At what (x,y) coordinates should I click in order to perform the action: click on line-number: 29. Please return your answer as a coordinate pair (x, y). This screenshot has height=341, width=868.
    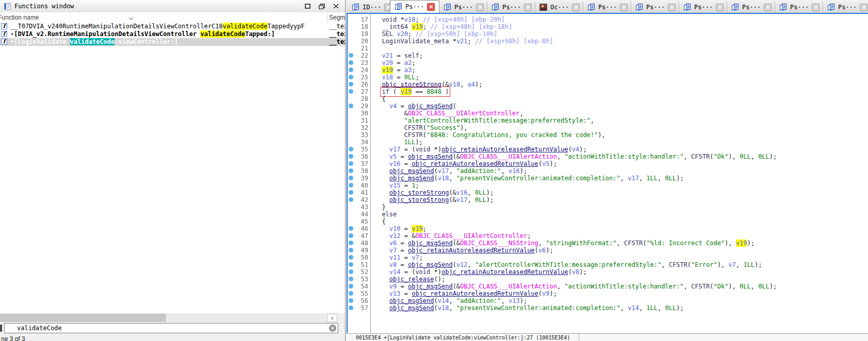
    Looking at the image, I should click on (360, 106).